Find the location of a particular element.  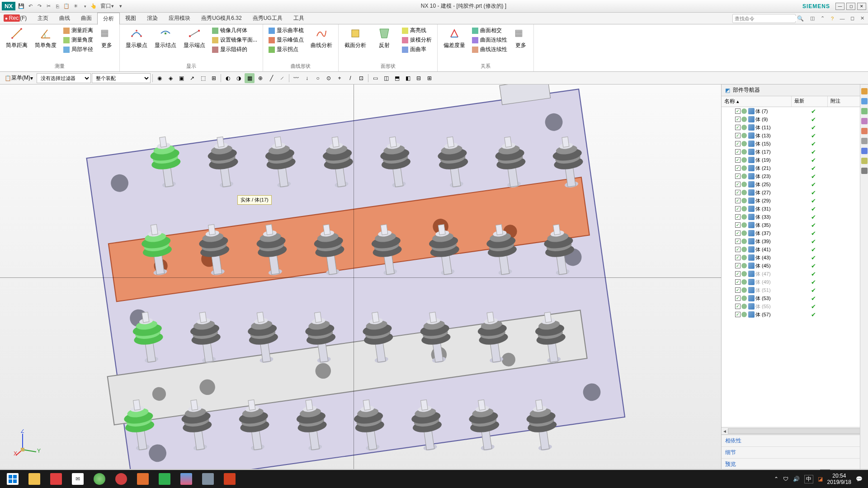

show-knot-button: 显示结点 is located at coordinates (165, 38).